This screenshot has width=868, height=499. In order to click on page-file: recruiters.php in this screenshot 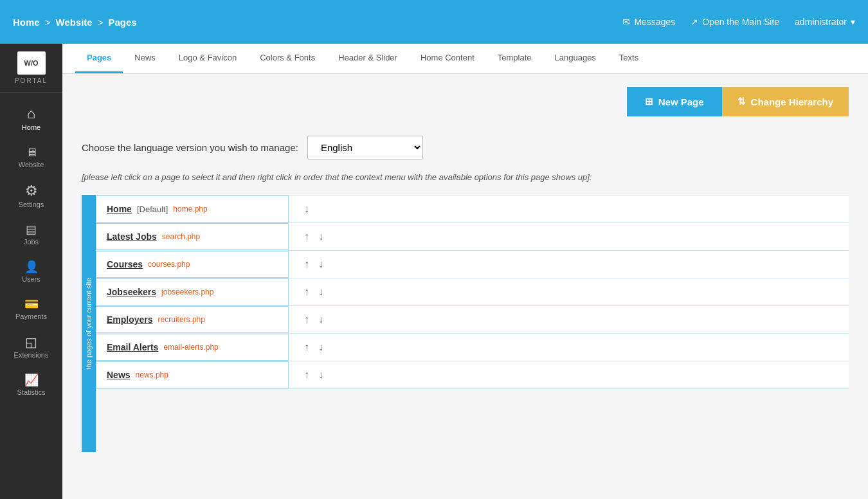, I will do `click(181, 320)`.